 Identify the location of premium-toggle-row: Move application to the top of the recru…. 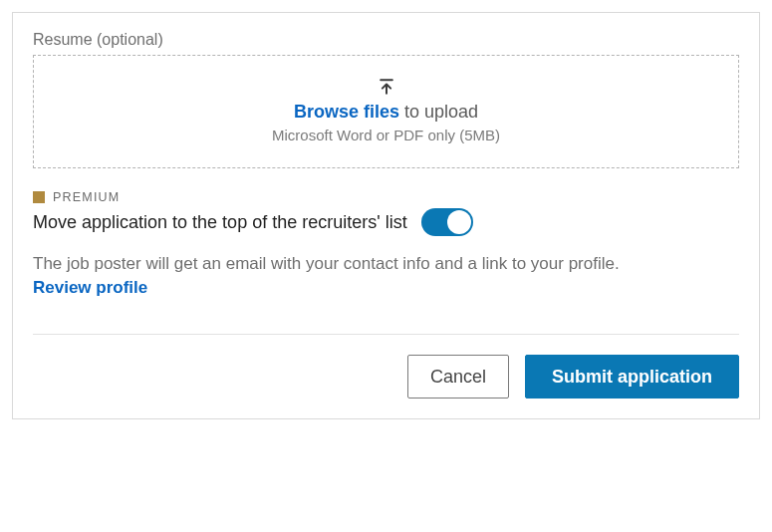
(386, 222).